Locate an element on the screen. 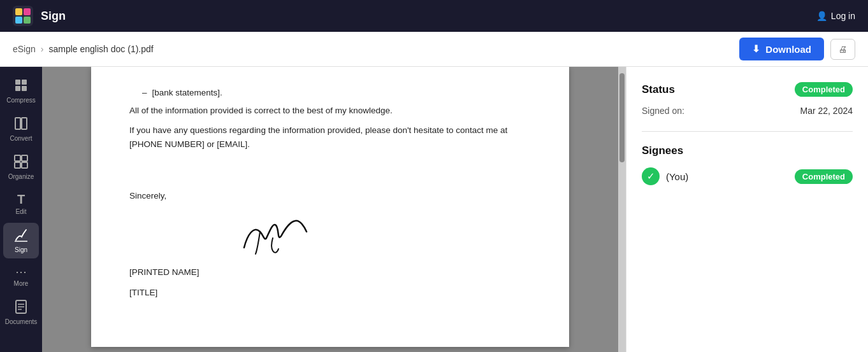  signee-badge: Completed is located at coordinates (823, 177).